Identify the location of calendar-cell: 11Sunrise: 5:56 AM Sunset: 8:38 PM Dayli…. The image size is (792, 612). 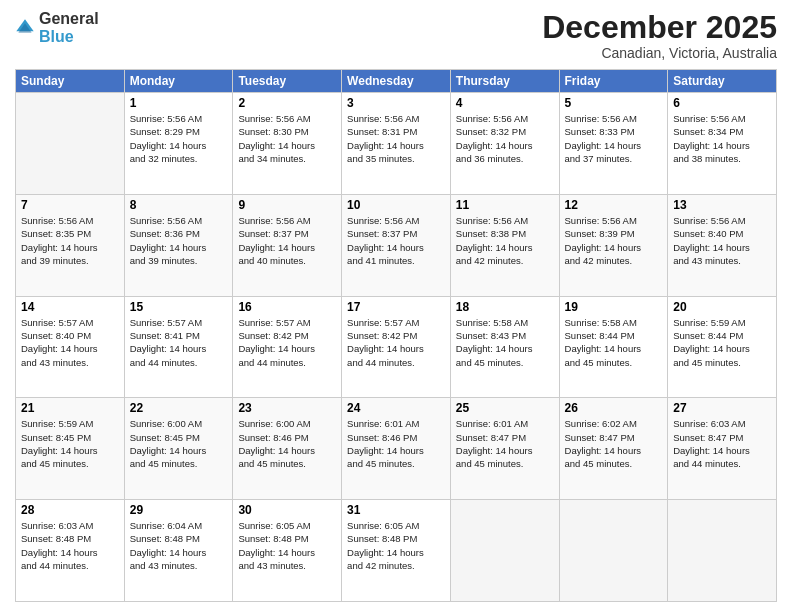
(504, 245).